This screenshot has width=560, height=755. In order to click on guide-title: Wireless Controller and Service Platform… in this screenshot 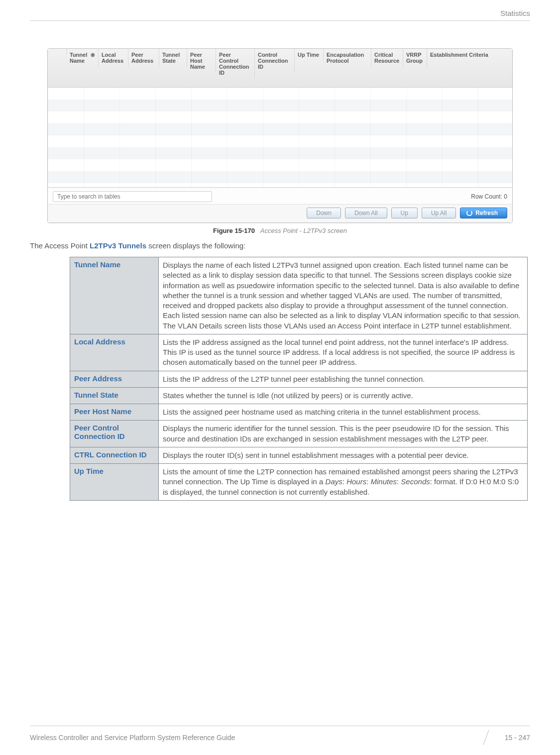, I will do `click(132, 738)`.